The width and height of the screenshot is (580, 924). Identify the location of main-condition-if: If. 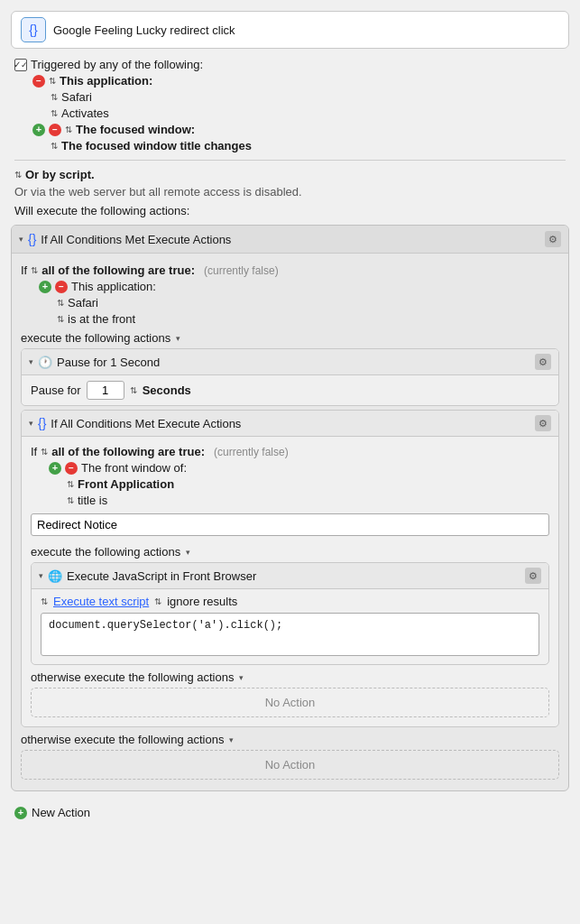
(23, 271).